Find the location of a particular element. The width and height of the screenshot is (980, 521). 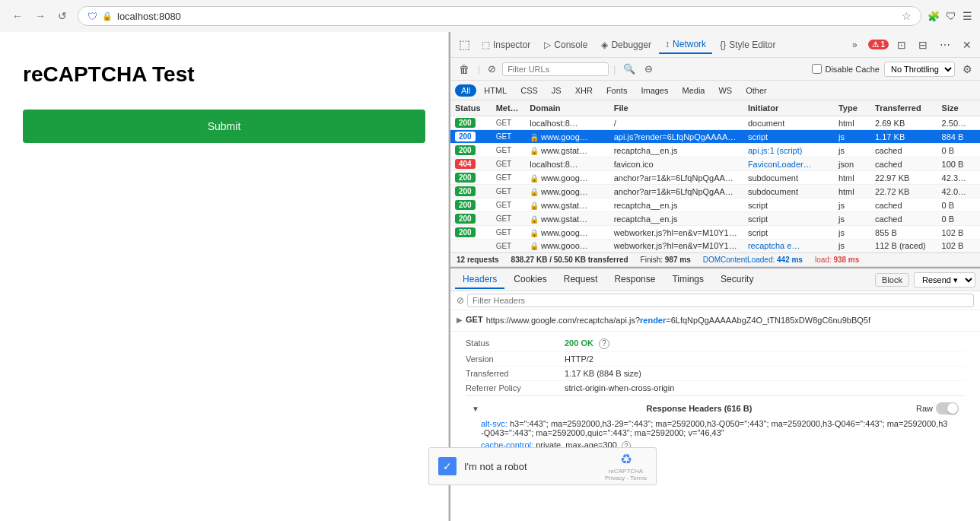

col-header-transferred: Transferred is located at coordinates (904, 108).